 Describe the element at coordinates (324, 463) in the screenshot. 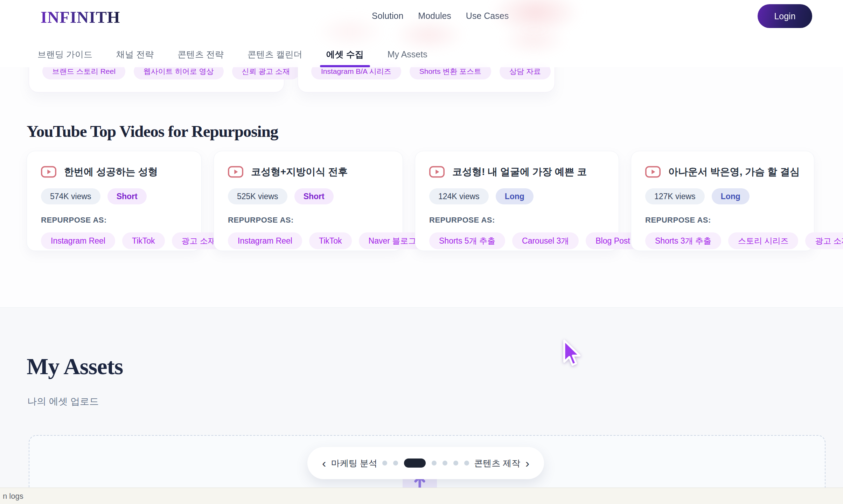

I see `chevron-left-icon: ‹` at that location.